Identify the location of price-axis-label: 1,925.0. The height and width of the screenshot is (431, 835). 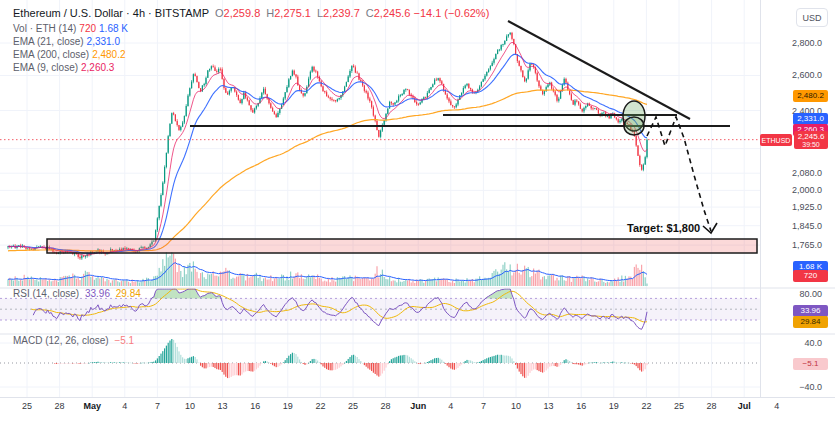
(794, 207).